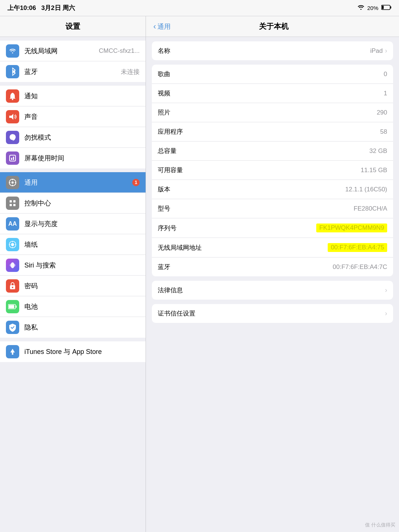 This screenshot has width=399, height=532. I want to click on sidebar-item-screentime: 屏幕使用时间, so click(73, 158).